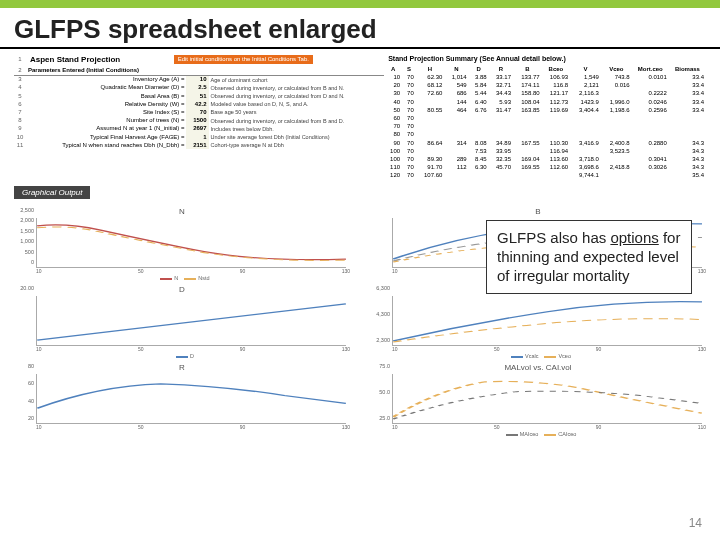  Describe the element at coordinates (52, 192) in the screenshot. I see `graphical-output-dropdown: Graphical Output` at that location.